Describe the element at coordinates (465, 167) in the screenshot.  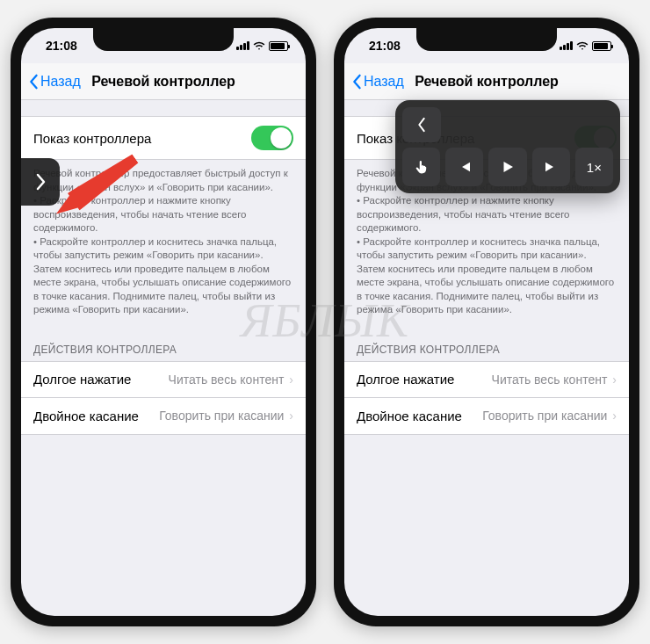
I see `skip-back-icon` at that location.